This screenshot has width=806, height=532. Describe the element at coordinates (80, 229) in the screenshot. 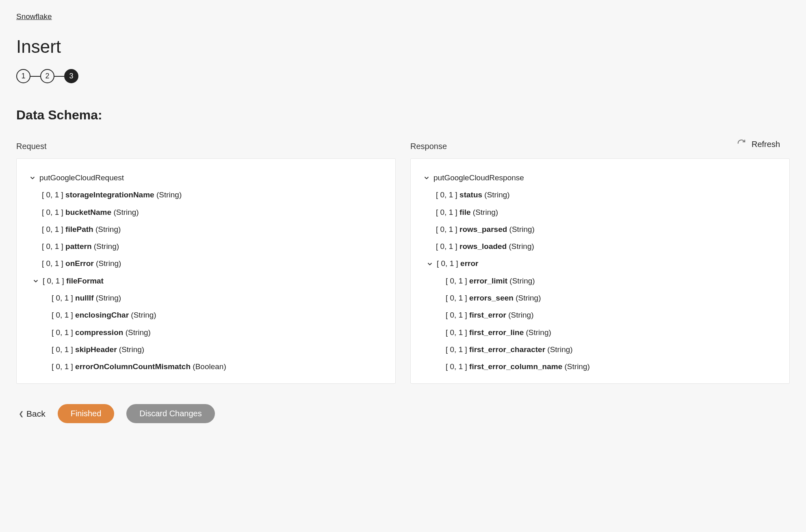

I see `field-name: filePath` at that location.